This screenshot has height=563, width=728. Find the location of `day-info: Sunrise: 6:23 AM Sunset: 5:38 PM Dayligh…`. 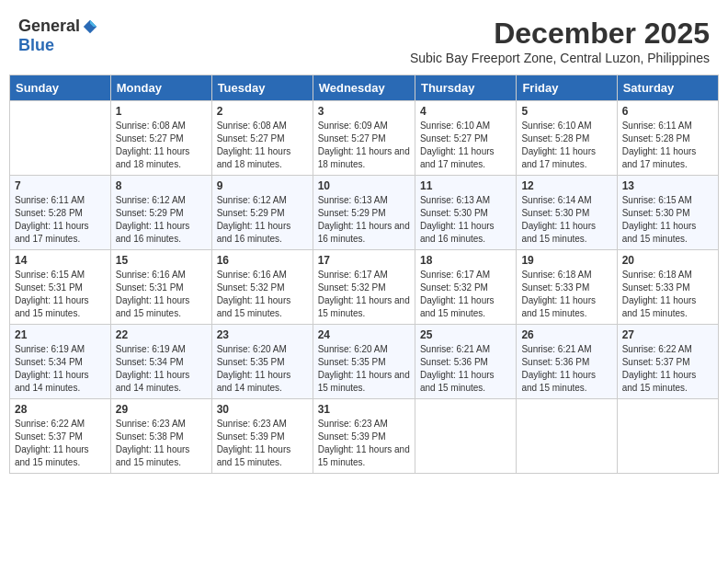

day-info: Sunrise: 6:23 AM Sunset: 5:38 PM Dayligh… is located at coordinates (162, 443).